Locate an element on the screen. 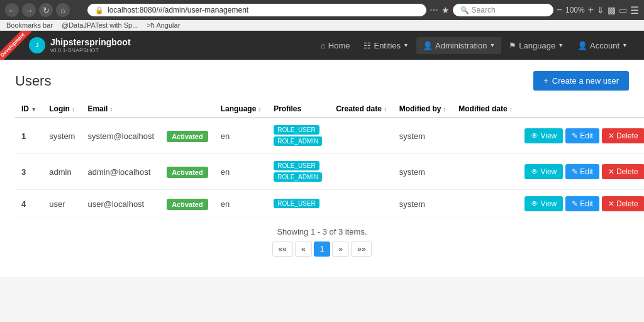 Image resolution: width=644 pixels, height=322 pixels. bookmark-2: >ħ Angular is located at coordinates (164, 25).